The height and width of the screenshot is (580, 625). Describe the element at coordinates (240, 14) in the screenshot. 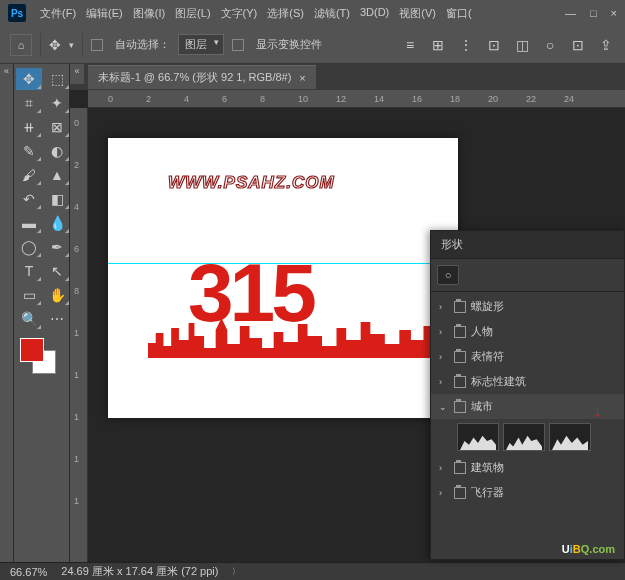

I see `menu-type: 文字(Y)` at that location.